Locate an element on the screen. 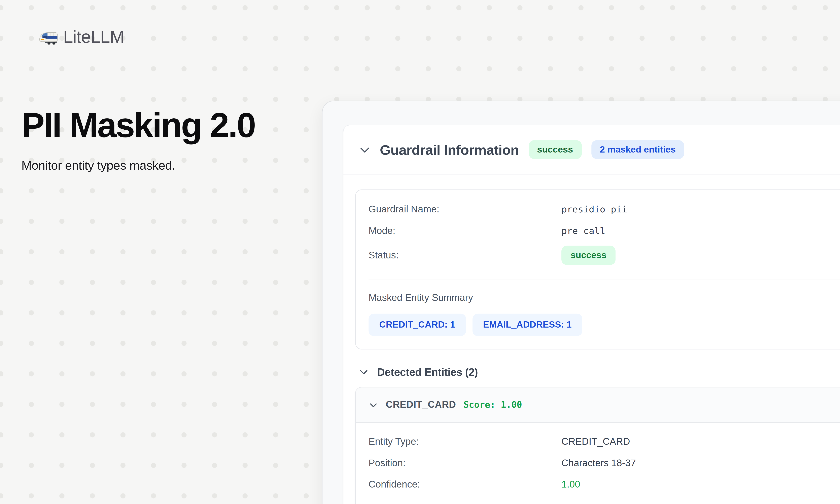  logo-text: LiteLLM is located at coordinates (94, 37).